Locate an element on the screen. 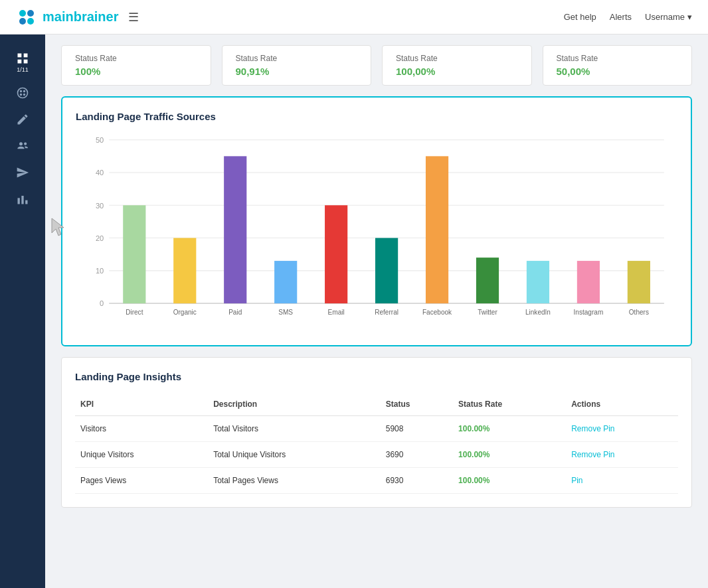 The height and width of the screenshot is (588, 708). svg-text: 30 is located at coordinates (100, 205).